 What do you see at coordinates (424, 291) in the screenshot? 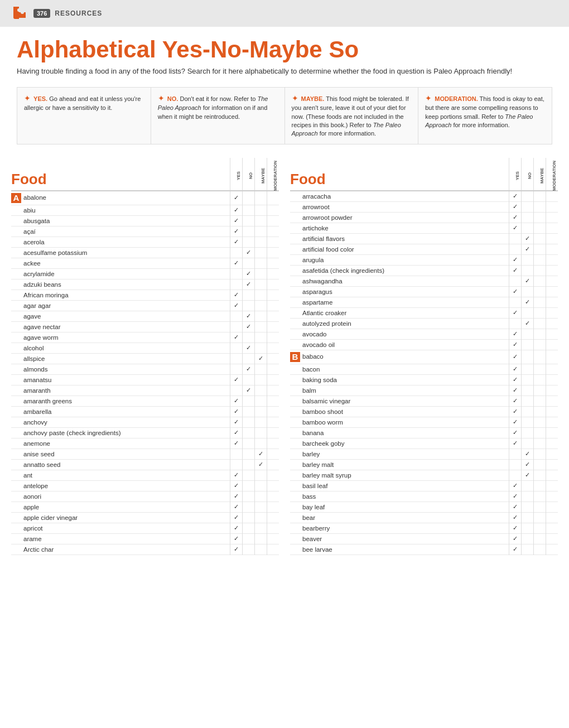
I see `table-row: asparagus✓` at bounding box center [424, 291].